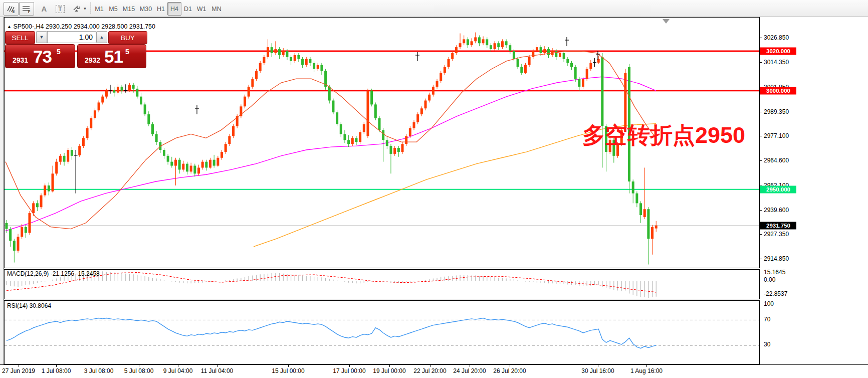  I want to click on time-tick-label: 3 Jul 08:00, so click(99, 371).